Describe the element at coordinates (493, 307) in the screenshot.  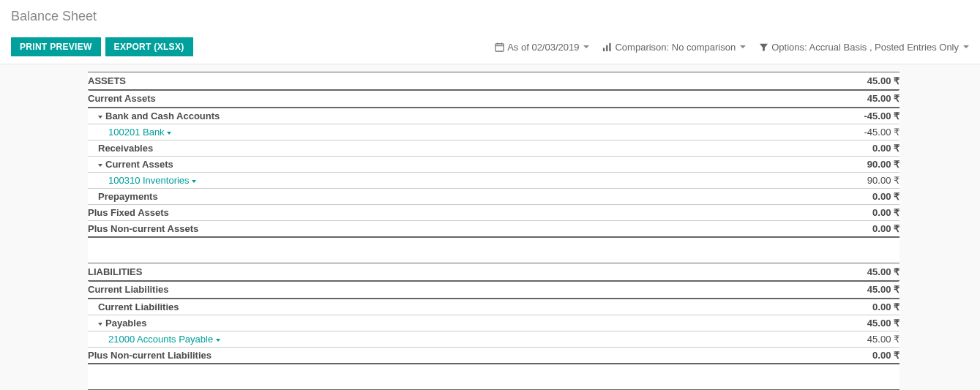
I see `row-current-liabilities-sub: Current Liabilities 0.00 ₹` at that location.